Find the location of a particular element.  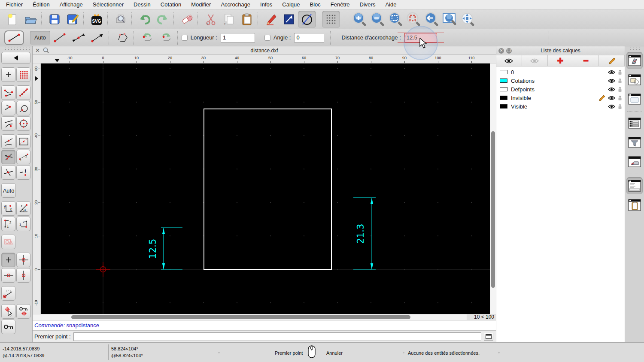

set-relative-zero-button is located at coordinates (9, 311).